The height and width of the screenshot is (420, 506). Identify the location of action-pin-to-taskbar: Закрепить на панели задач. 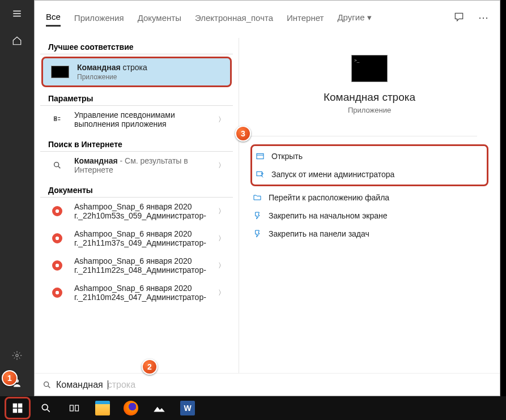
(369, 234).